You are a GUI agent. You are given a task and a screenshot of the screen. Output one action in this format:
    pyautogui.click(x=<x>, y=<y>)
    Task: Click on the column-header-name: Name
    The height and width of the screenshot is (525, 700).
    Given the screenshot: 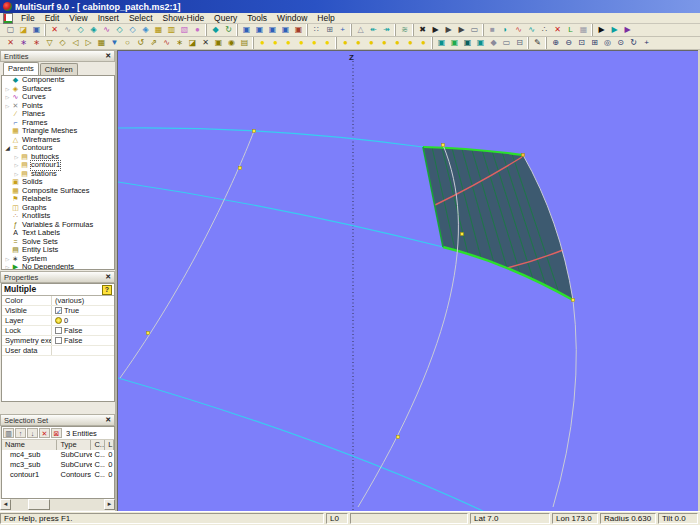 What is the action you would take?
    pyautogui.click(x=30, y=445)
    